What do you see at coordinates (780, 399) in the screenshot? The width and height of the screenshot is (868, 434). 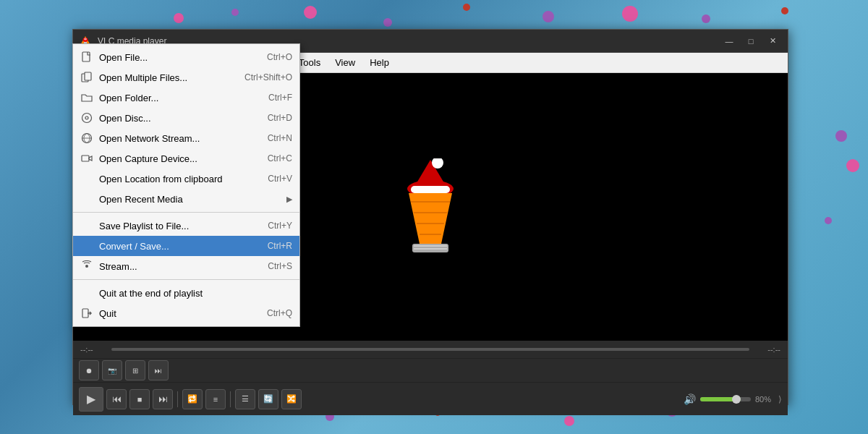 I see `expand-icon: ⟩` at bounding box center [780, 399].